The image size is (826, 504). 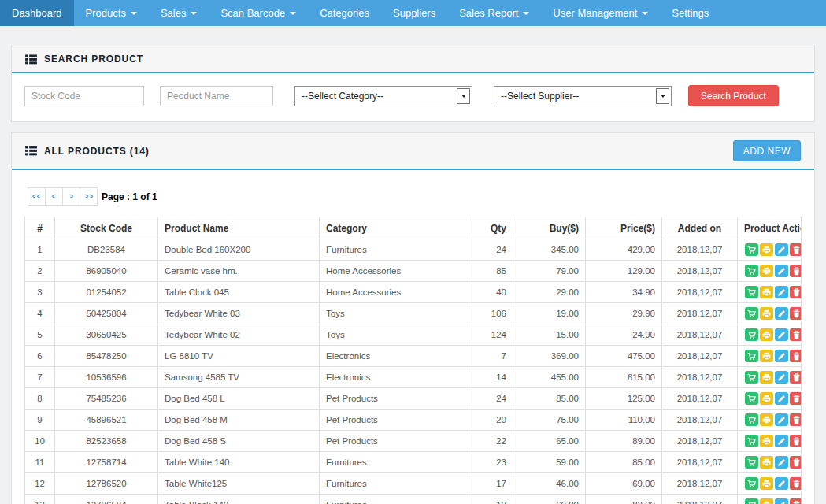 What do you see at coordinates (94, 59) in the screenshot?
I see `search-panel-title: SEARCH PRODUCT` at bounding box center [94, 59].